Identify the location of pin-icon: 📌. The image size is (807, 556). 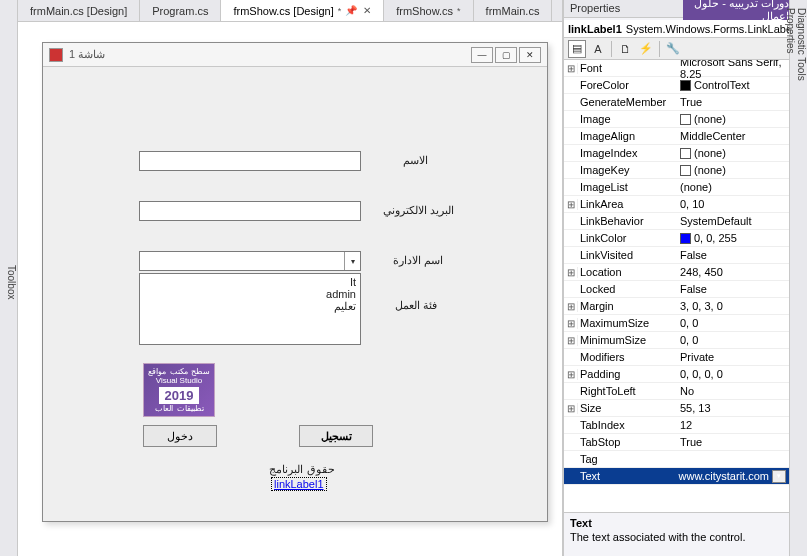
(351, 10).